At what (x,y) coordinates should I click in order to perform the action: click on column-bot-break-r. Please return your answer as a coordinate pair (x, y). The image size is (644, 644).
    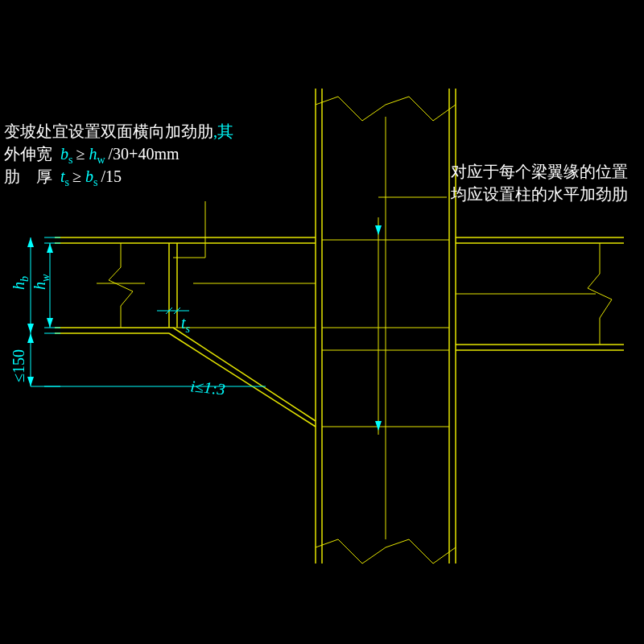
    Looking at the image, I should click on (420, 551).